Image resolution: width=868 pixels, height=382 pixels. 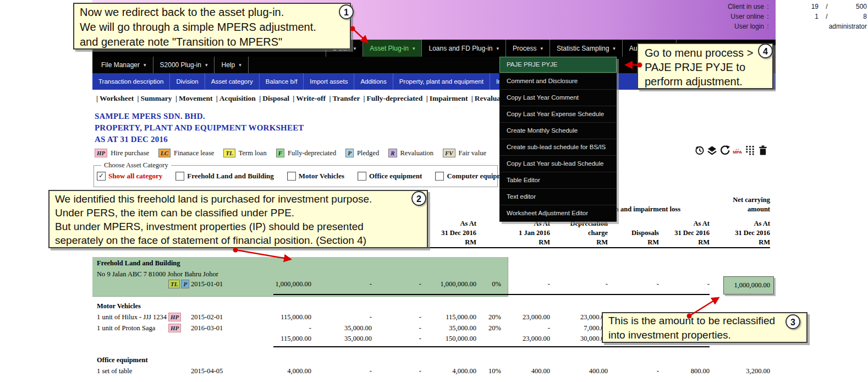 What do you see at coordinates (586, 48) in the screenshot?
I see `menu-item-statistic-sampling: Statistic Sampling ▾` at bounding box center [586, 48].